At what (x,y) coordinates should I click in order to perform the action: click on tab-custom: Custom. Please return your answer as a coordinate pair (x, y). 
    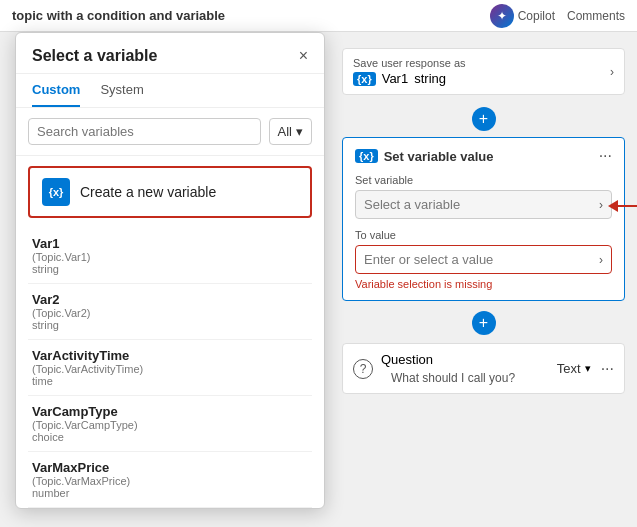
    Looking at the image, I should click on (56, 90).